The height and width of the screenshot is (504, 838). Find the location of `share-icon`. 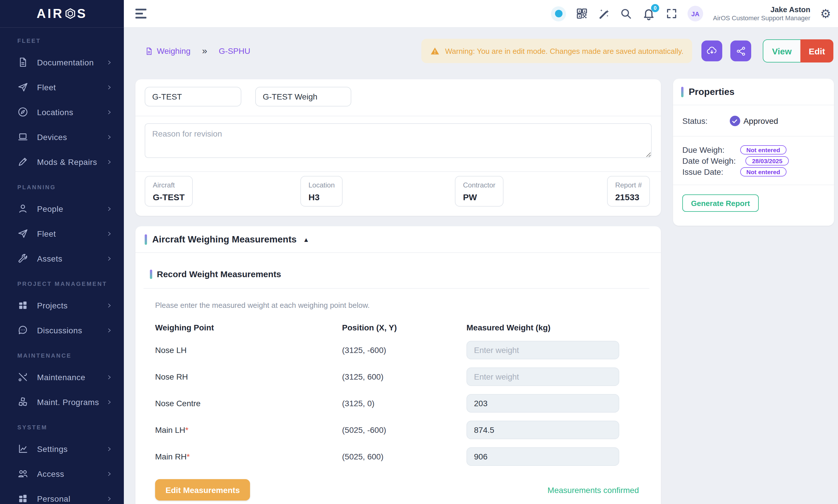

share-icon is located at coordinates (741, 51).